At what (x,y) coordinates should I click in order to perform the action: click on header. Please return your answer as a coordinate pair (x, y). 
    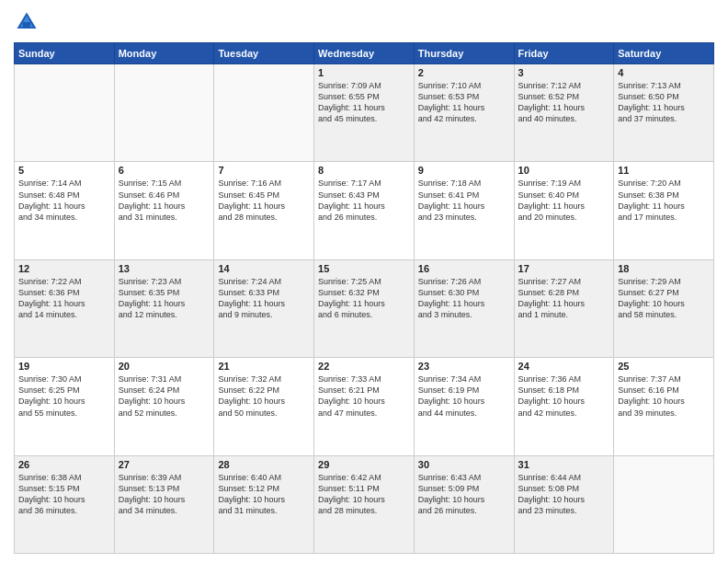
    Looking at the image, I should click on (364, 22).